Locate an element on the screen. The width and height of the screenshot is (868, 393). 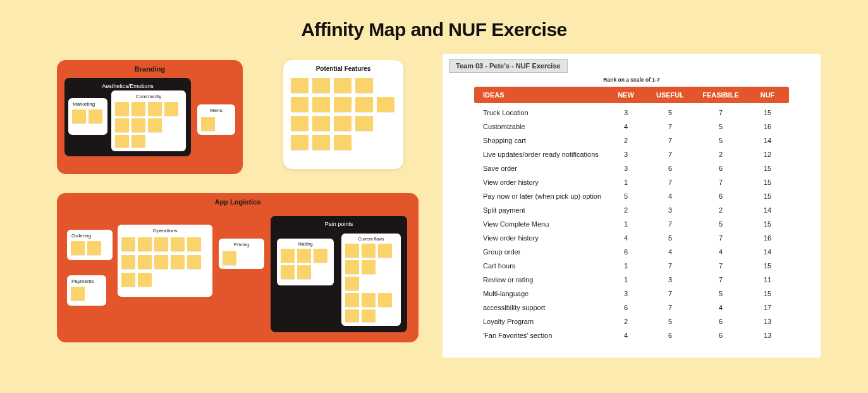
table-row: Split payment23214 is located at coordinates (632, 210).